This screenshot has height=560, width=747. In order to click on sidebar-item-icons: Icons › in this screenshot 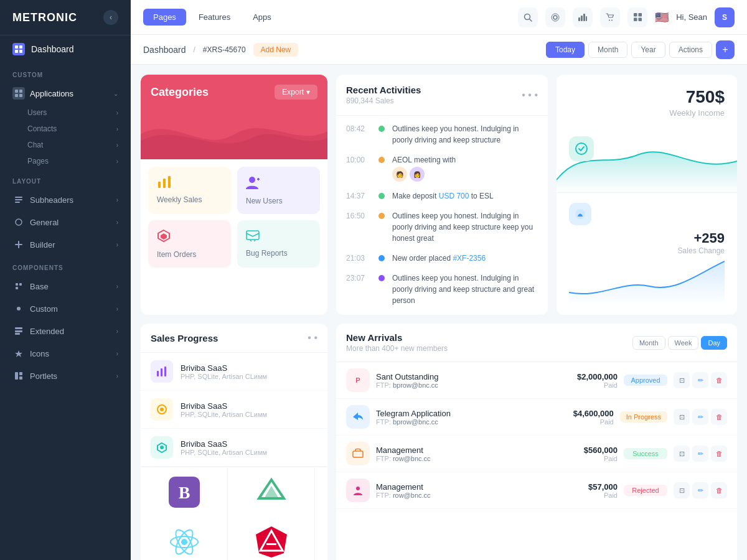, I will do `click(65, 353)`.